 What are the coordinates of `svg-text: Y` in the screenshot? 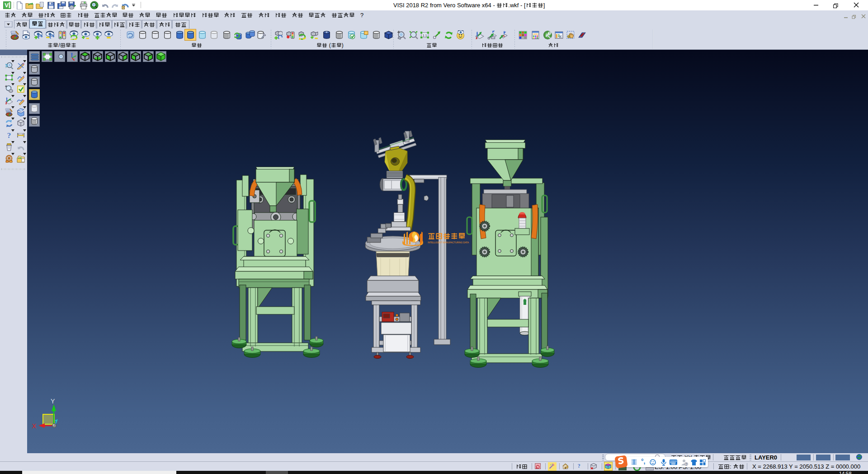 It's located at (53, 401).